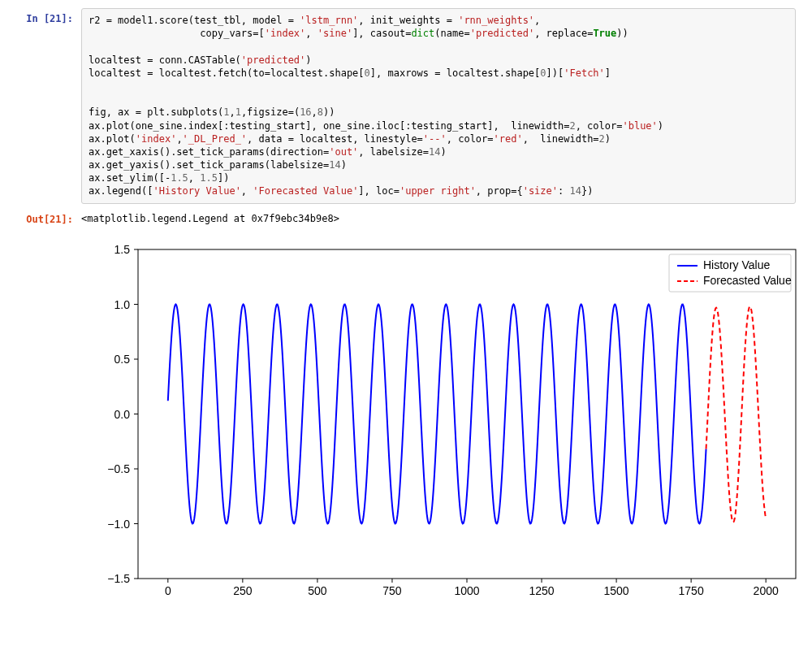  I want to click on x-tick-label: 750, so click(392, 591).